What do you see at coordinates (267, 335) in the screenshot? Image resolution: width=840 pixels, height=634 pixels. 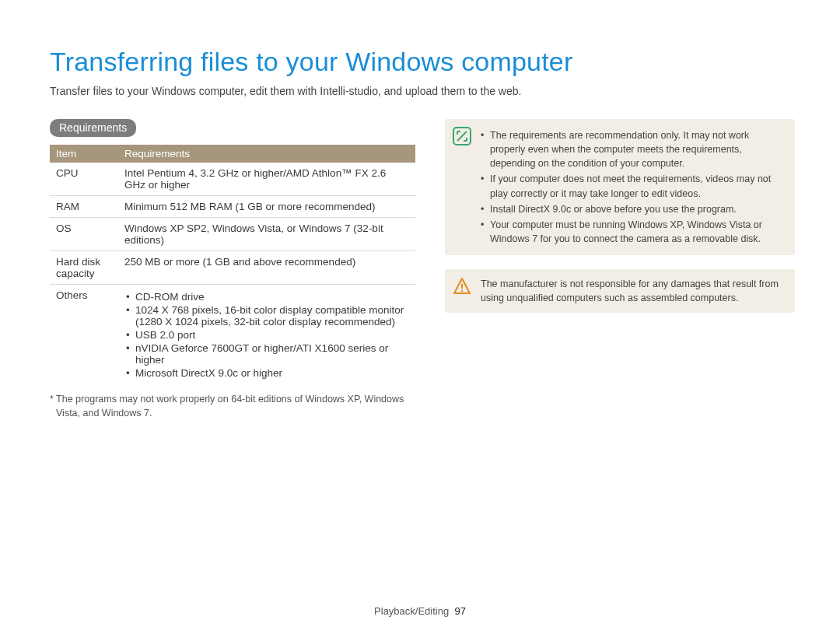 I see `others-item: USB 2.0 port` at bounding box center [267, 335].